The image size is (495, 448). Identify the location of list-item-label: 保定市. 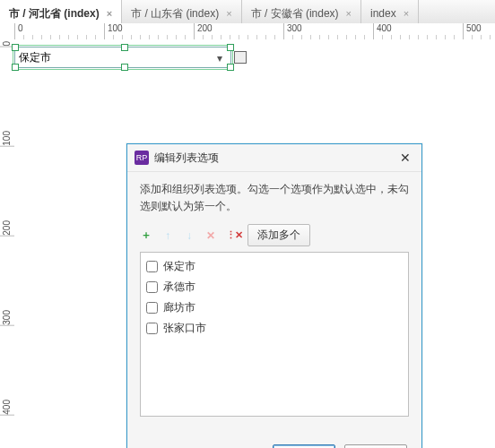
(179, 267).